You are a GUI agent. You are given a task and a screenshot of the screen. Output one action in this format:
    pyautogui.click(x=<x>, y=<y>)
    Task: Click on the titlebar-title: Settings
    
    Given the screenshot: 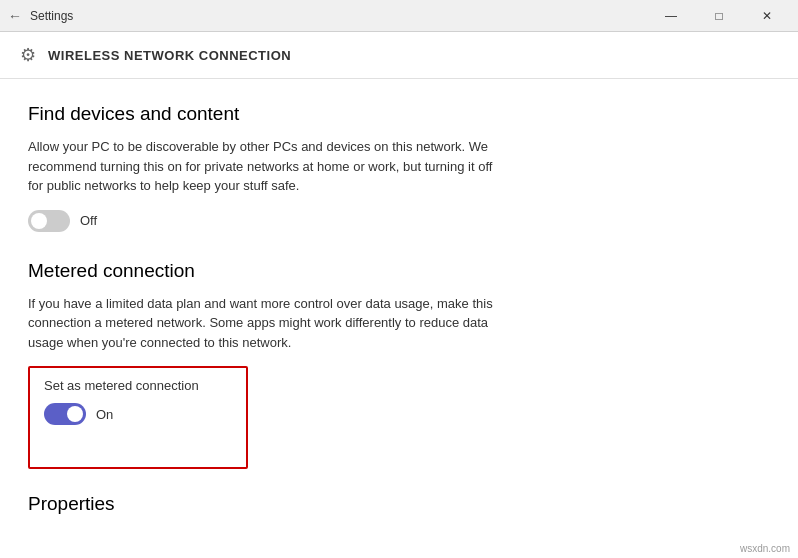 What is the action you would take?
    pyautogui.click(x=52, y=16)
    